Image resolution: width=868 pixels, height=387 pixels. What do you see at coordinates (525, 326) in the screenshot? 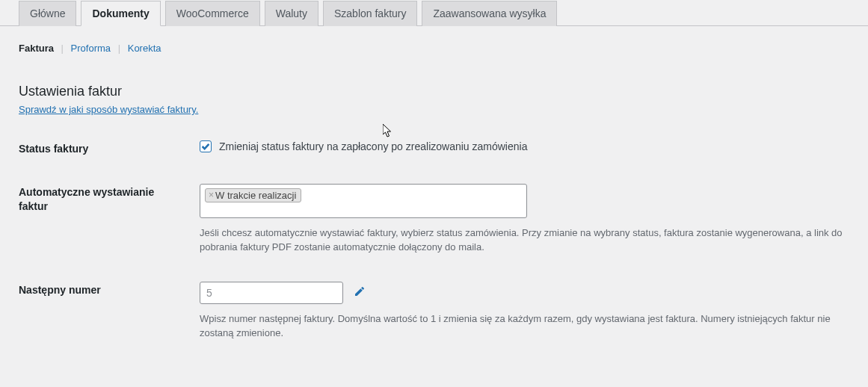
I see `next-number-description: Wpisz numer następnej faktury. Domyślna …` at bounding box center [525, 326].